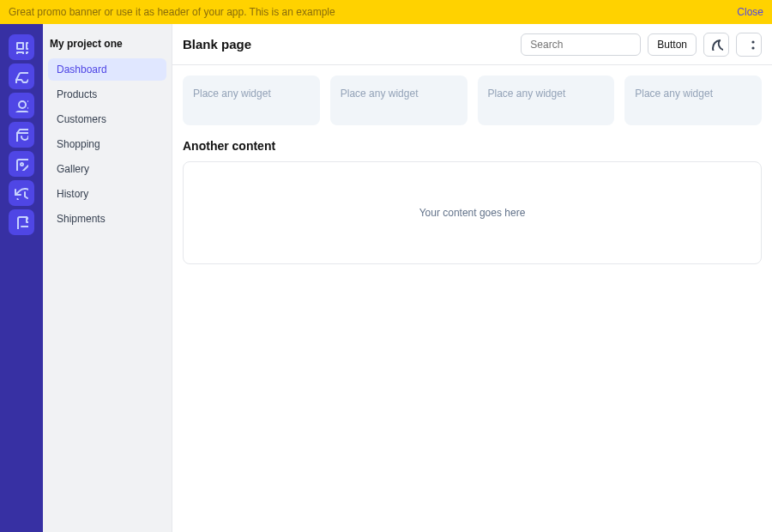  What do you see at coordinates (716, 45) in the screenshot?
I see `theme-toggle-button` at bounding box center [716, 45].